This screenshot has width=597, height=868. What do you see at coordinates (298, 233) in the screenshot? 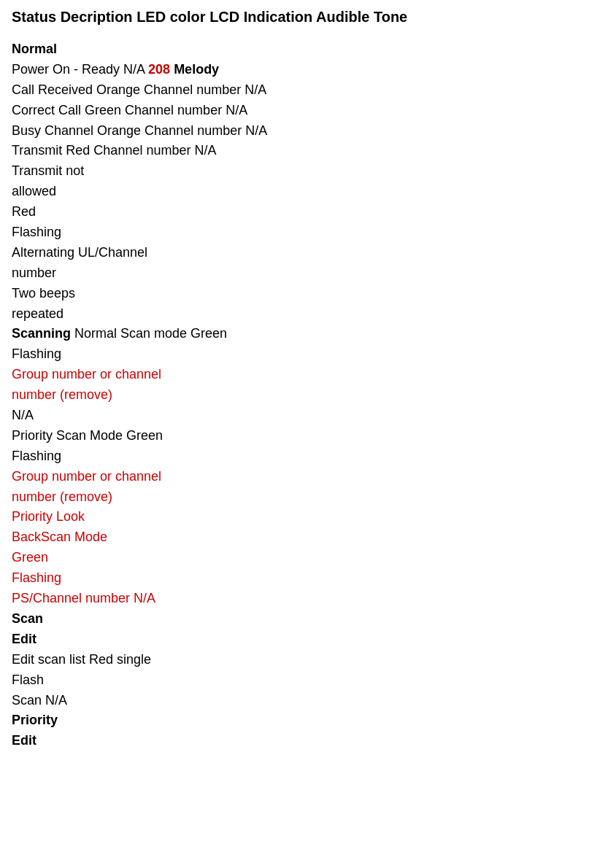
I see `line-flashing-1: Flashing` at bounding box center [298, 233].